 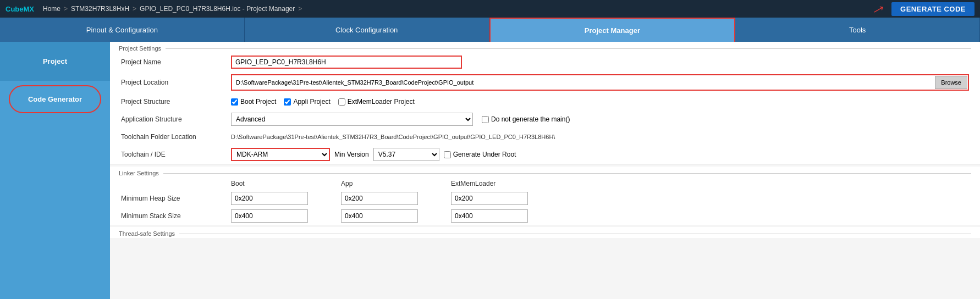 What do you see at coordinates (176, 216) in the screenshot?
I see `min-stack-label: Minimum Stack Size` at bounding box center [176, 216].